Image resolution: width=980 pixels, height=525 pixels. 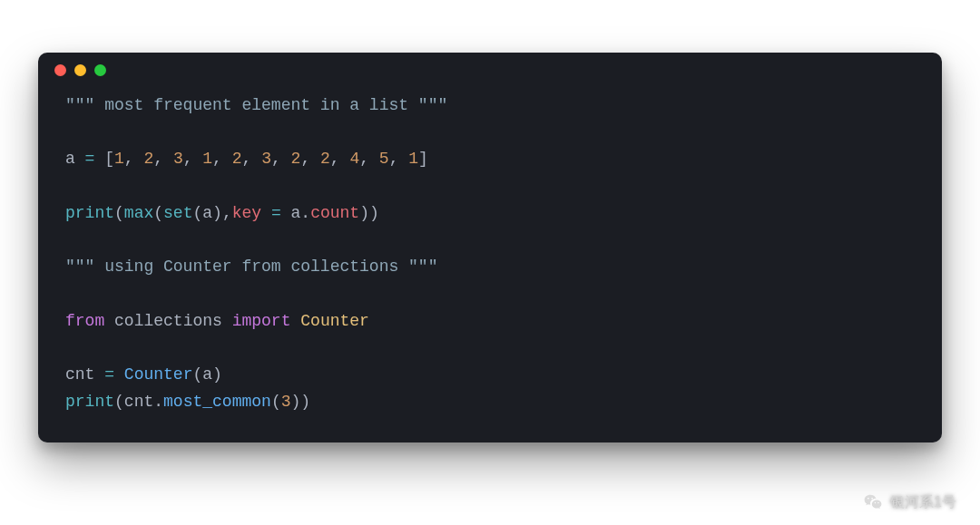 I want to click on code-token: cnt, so click(x=85, y=374).